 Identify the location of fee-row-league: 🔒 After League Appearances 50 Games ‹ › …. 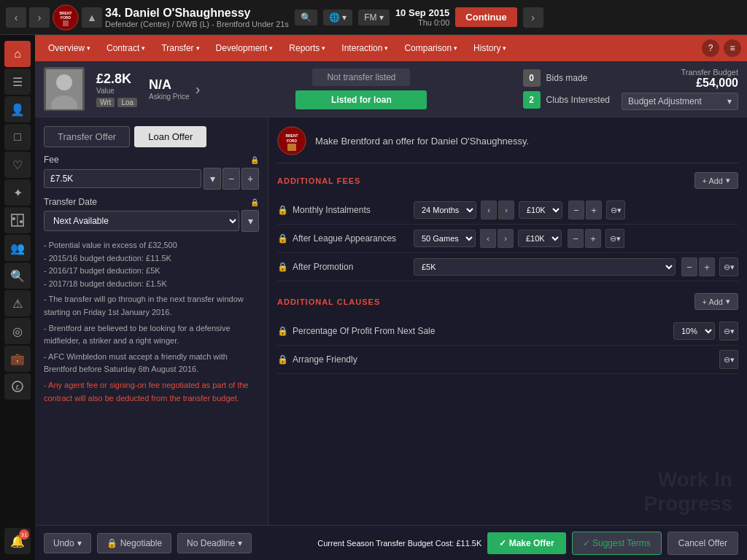
(508, 239).